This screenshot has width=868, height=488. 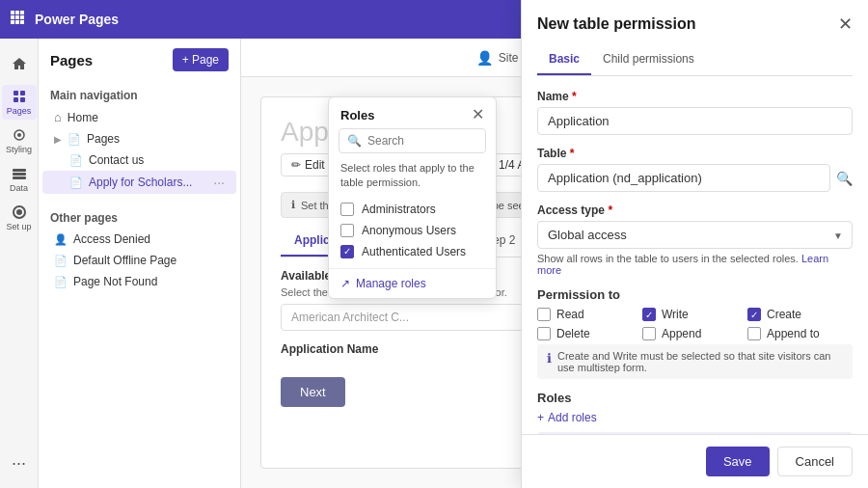 I want to click on table-row: 🔍, so click(x=694, y=177).